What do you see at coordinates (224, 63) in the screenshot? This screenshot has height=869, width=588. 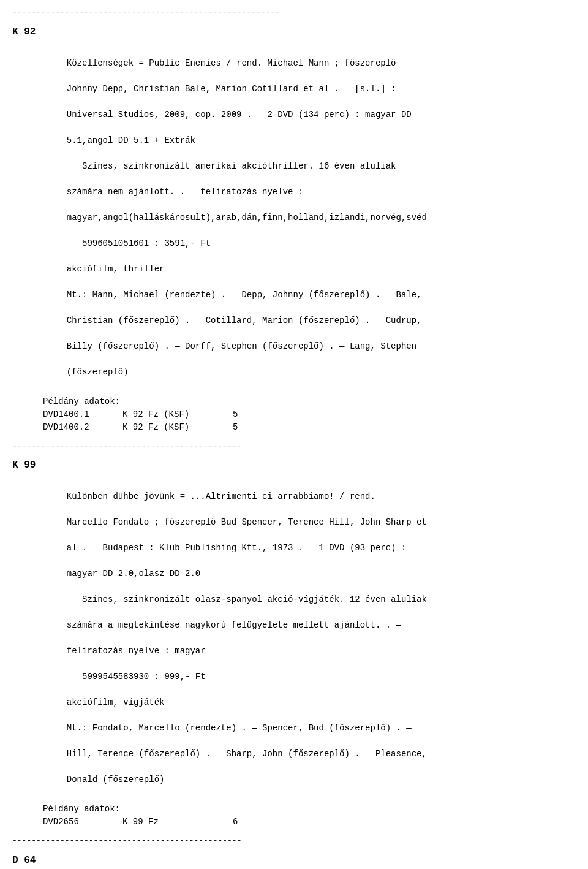 I see `entry-k92-line1: Közellenségek = Public Enemies / rend. M…` at bounding box center [224, 63].